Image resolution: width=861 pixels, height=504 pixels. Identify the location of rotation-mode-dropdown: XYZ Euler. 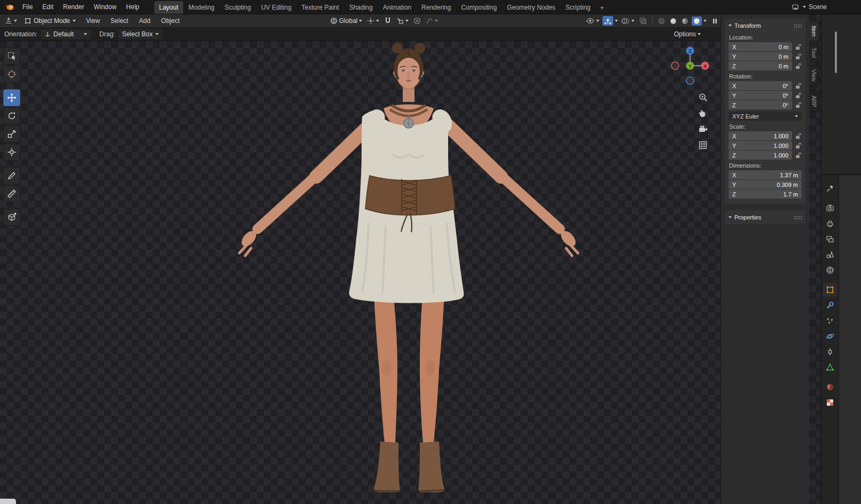
(765, 116).